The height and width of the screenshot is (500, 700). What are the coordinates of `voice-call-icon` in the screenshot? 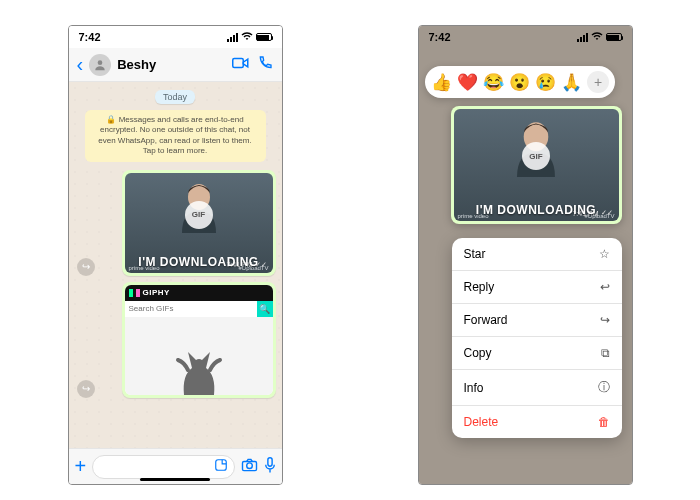 It's located at (265, 65).